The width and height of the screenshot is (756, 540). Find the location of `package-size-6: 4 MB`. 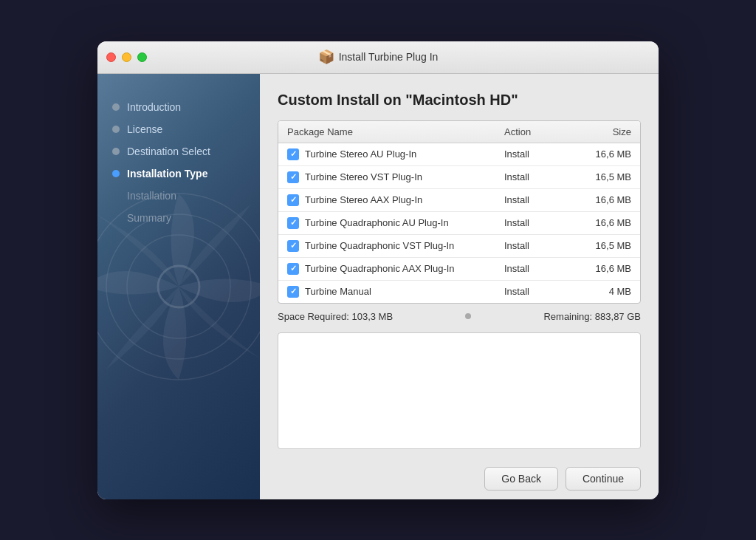

package-size-6: 4 MB is located at coordinates (604, 291).